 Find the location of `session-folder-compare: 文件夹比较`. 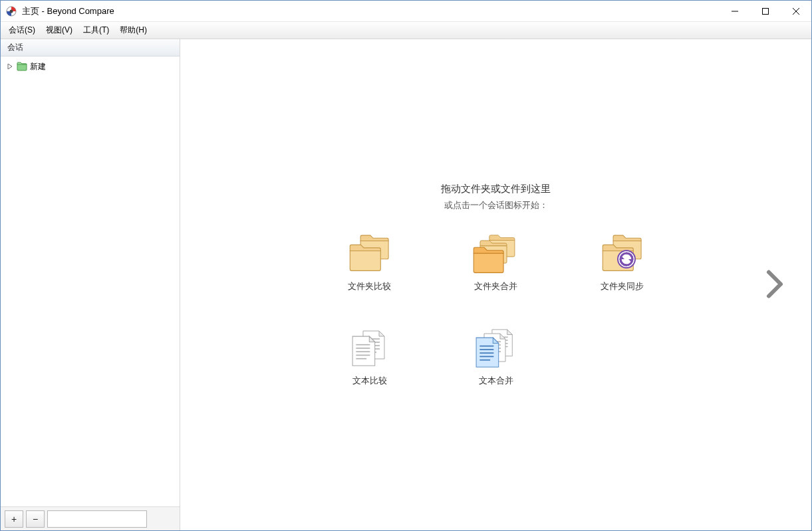

session-folder-compare: 文件夹比较 is located at coordinates (370, 262).